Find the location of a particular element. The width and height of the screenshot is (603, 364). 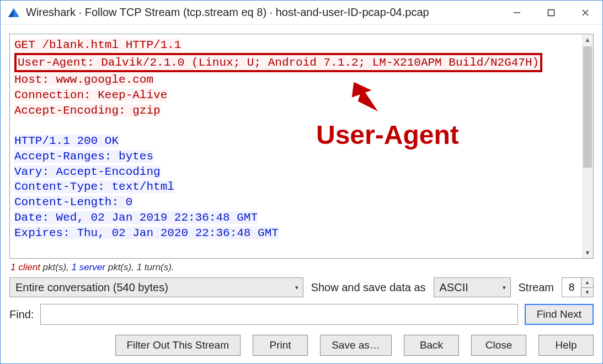

bottom-button-row: Filter Out This Stream Print Save as… Ba… is located at coordinates (301, 348).